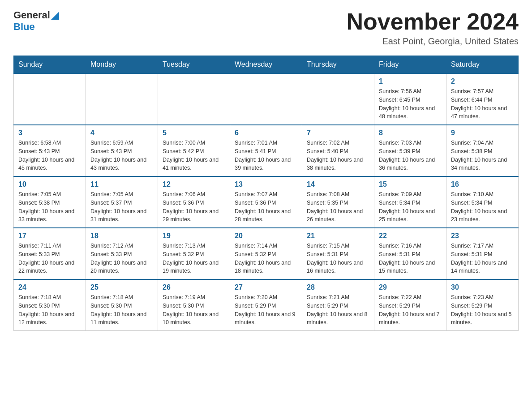  What do you see at coordinates (410, 259) in the screenshot?
I see `day-info: Sunrise: 7:16 AMSunset: 5:31 PMDaylight:…` at bounding box center [410, 259].